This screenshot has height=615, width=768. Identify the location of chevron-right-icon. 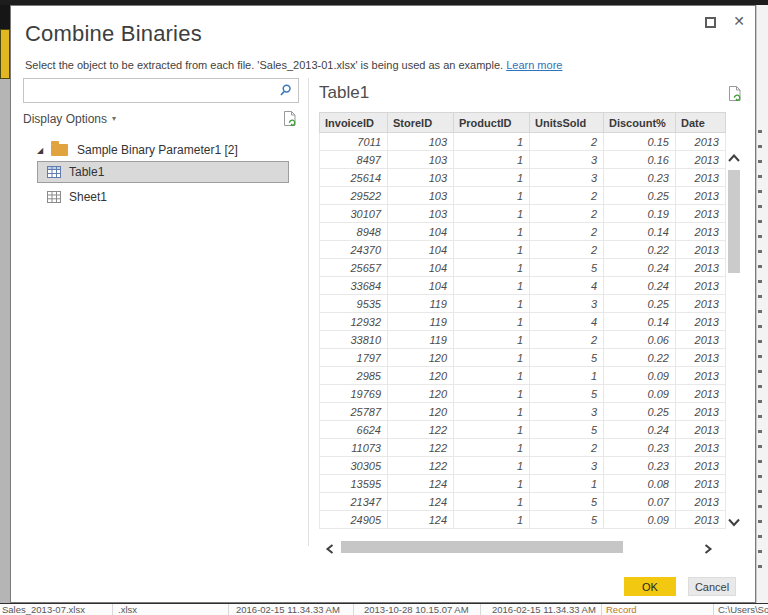
(708, 550).